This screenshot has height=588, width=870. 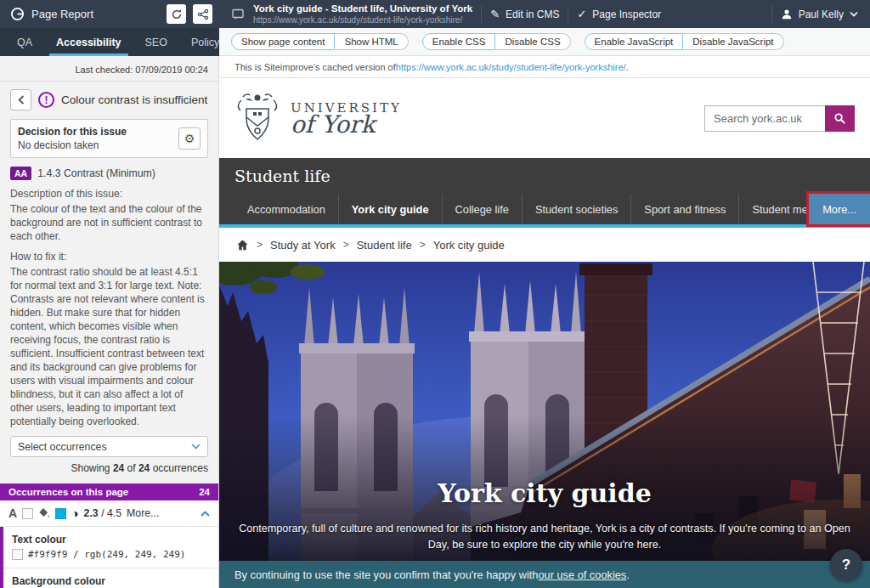 I want to click on nav-sport-and-fitness: Sport and fitness, so click(x=685, y=209).